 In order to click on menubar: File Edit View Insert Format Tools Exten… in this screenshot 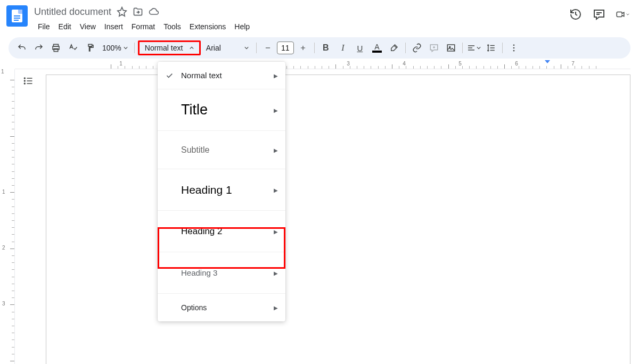, I will do `click(301, 27)`.